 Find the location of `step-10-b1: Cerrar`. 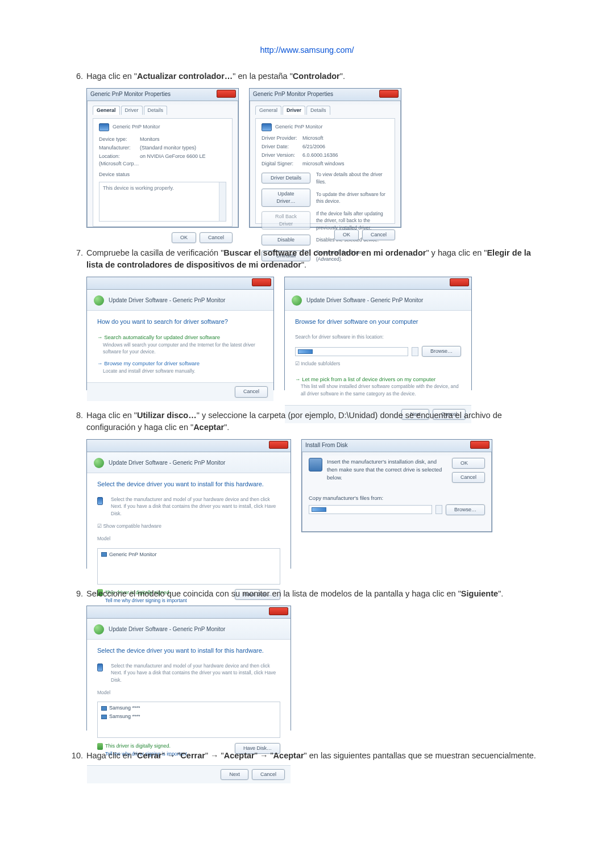

step-10-b1: Cerrar is located at coordinates (150, 756).